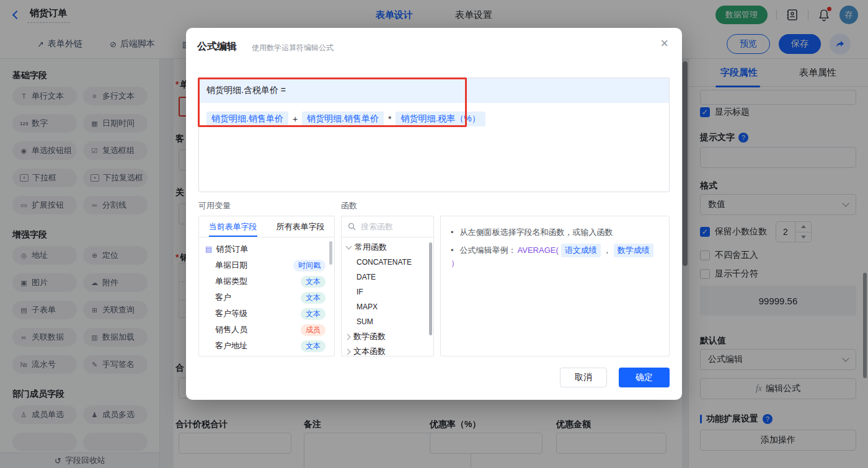  Describe the element at coordinates (45, 310) in the screenshot. I see `sidebar-item-subform: ▤子表单` at that location.